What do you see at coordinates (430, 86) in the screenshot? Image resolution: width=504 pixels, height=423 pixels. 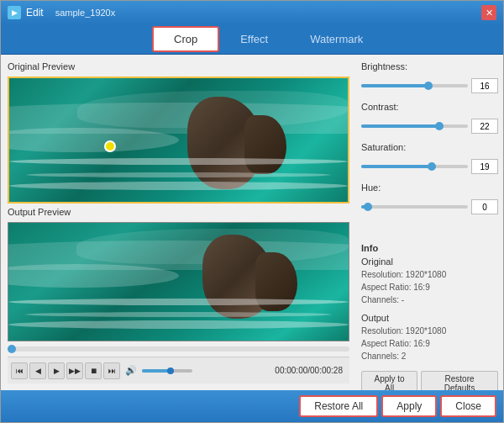 I see `brightness-control: 16` at bounding box center [430, 86].